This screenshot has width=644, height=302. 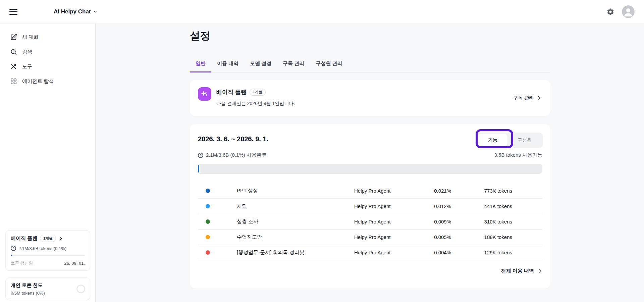 I want to click on usage-view-toggle: 기능 구성원, so click(x=510, y=140).